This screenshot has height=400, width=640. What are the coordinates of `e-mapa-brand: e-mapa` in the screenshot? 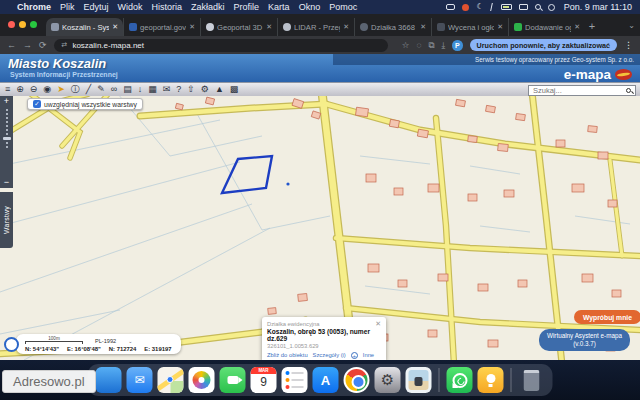 It's located at (598, 74).